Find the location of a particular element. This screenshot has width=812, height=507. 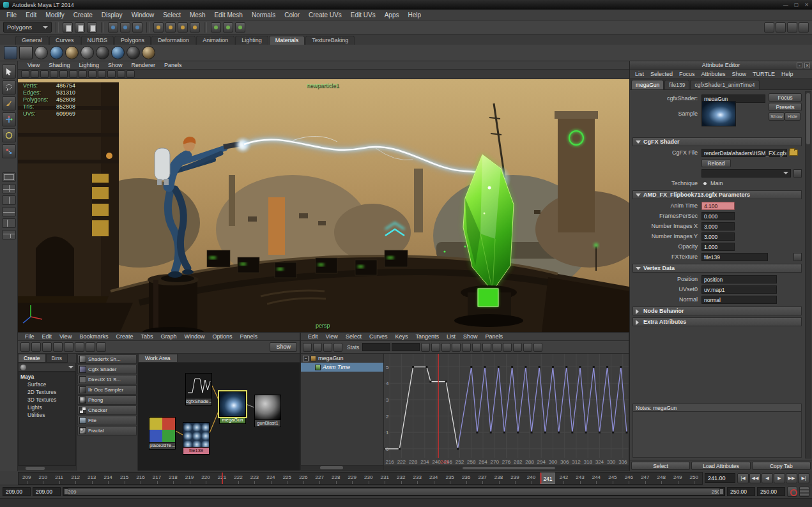

technique-dropdown is located at coordinates (746, 174).